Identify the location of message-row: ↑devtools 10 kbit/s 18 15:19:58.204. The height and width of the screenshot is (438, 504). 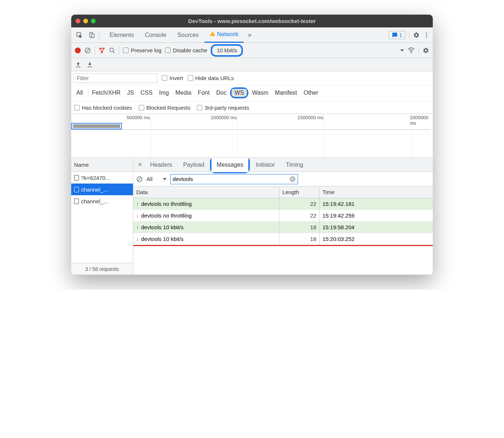
(283, 227).